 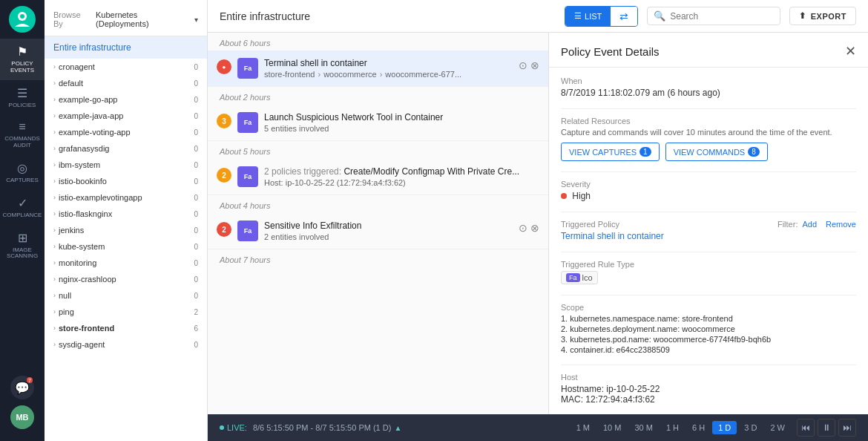 I want to click on time-opt-6h: 6 H, so click(x=699, y=428).